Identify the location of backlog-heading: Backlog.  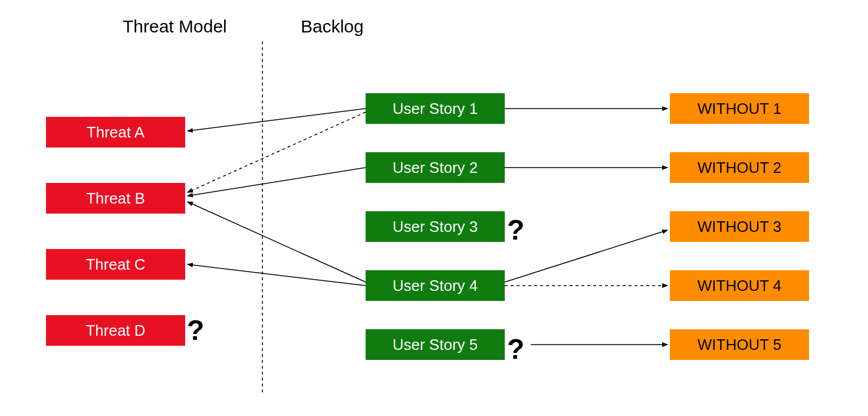
(333, 27).